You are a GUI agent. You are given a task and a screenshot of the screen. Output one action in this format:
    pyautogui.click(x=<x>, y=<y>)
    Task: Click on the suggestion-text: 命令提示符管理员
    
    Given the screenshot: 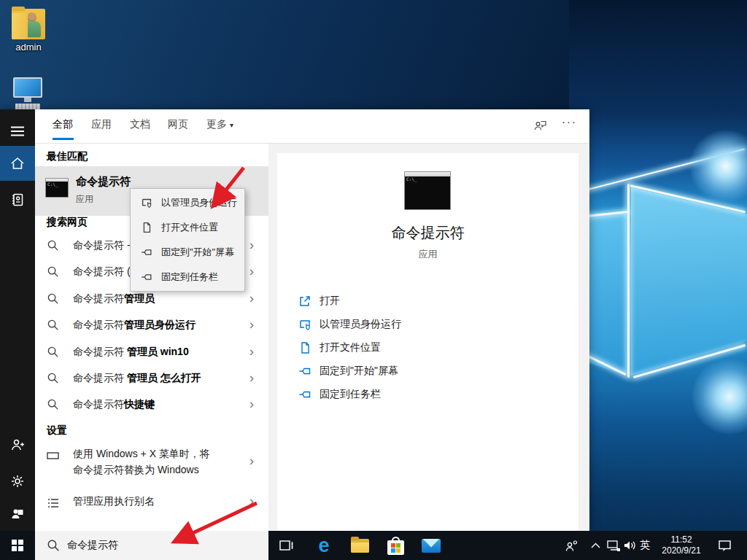 What is the action you would take?
    pyautogui.click(x=114, y=299)
    